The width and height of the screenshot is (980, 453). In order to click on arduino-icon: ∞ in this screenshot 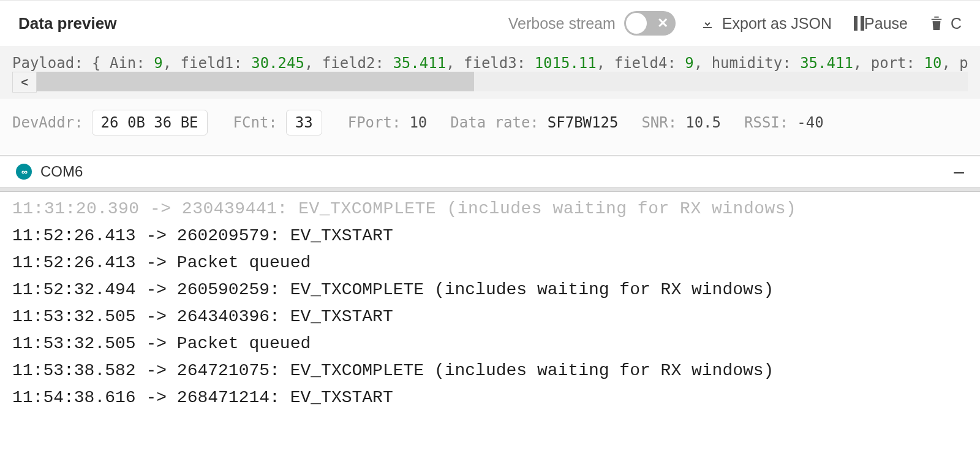, I will do `click(24, 172)`.